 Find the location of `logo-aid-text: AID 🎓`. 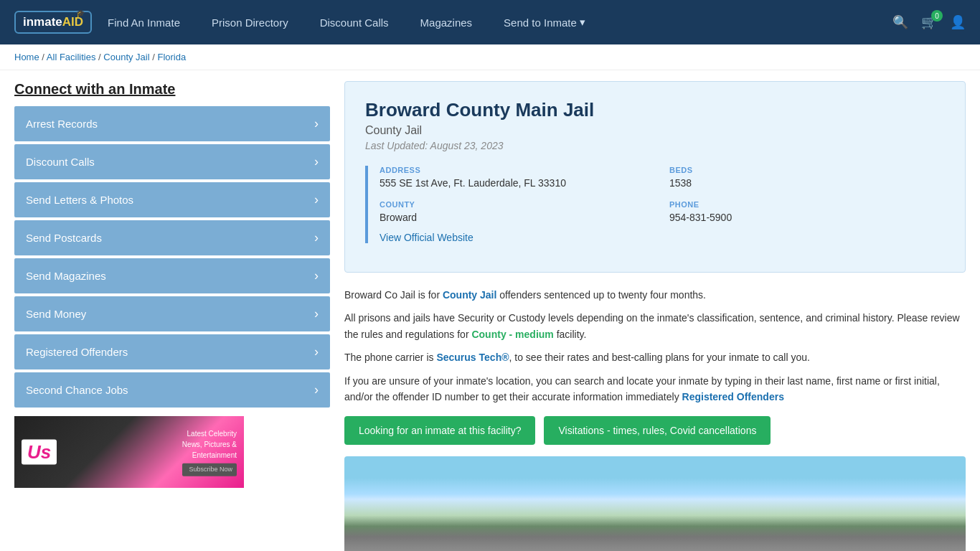

logo-aid-text: AID 🎓 is located at coordinates (73, 22).